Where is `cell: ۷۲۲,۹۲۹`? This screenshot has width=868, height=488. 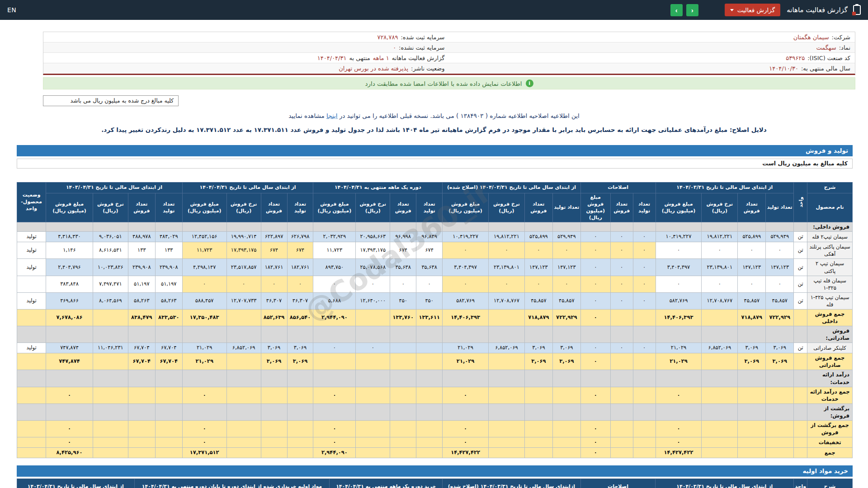
cell: ۷۲۲,۹۲۹ is located at coordinates (780, 318).